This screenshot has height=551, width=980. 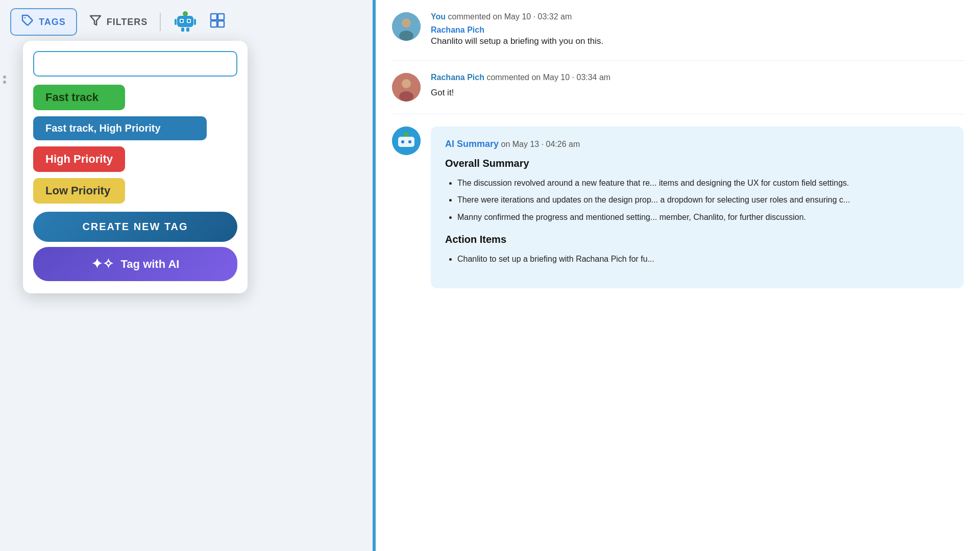 I want to click on list-item: There were iterations and updates on the…, so click(x=703, y=200).